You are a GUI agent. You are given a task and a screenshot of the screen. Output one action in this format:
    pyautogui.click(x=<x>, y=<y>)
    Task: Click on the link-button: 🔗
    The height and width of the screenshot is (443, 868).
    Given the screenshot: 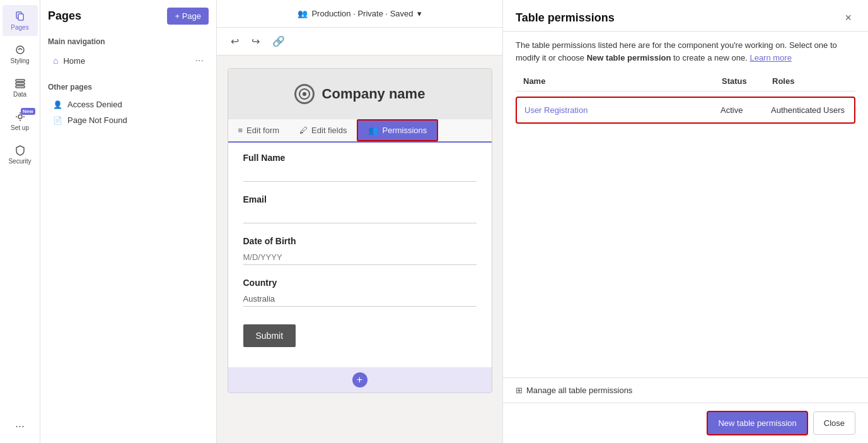 What is the action you would take?
    pyautogui.click(x=279, y=42)
    